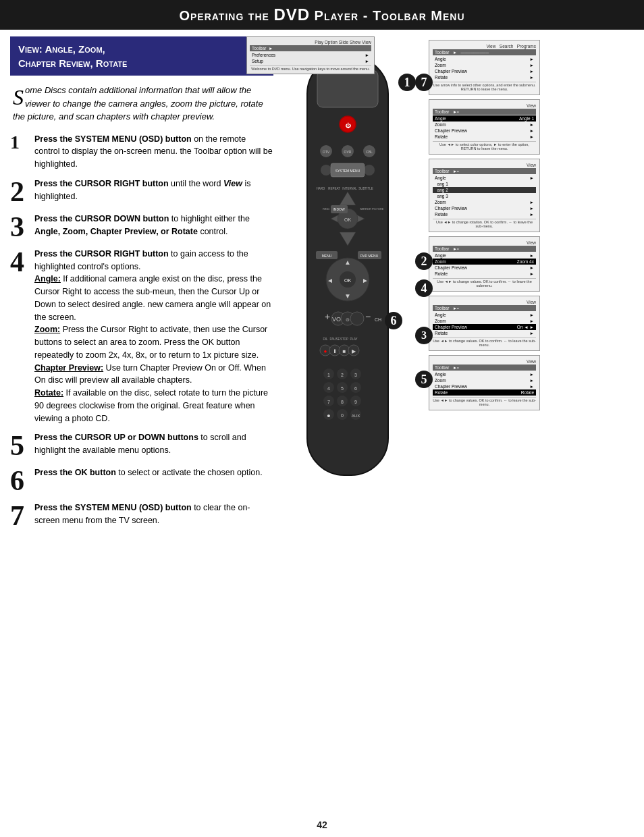 Image resolution: width=644 pixels, height=837 pixels. I want to click on top-menu-screenshot: Play Option Slide Show View Toolbar ► Pr…, so click(311, 55).